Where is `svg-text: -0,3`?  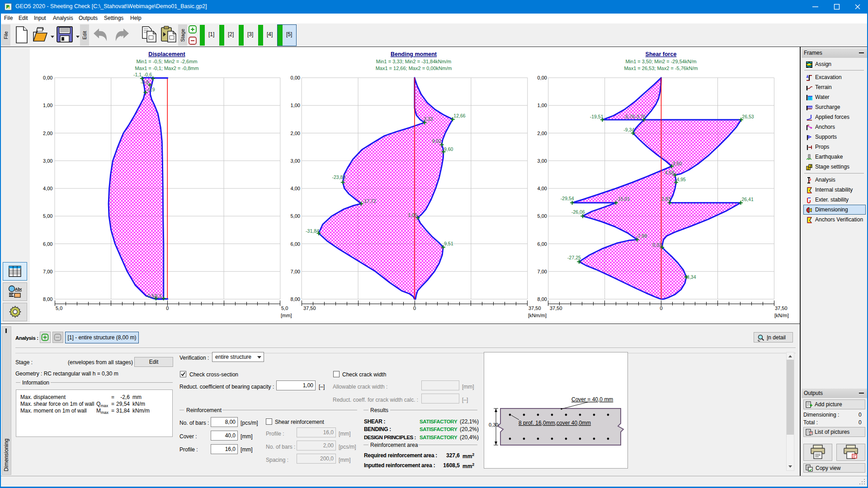 svg-text: -0,3 is located at coordinates (157, 296).